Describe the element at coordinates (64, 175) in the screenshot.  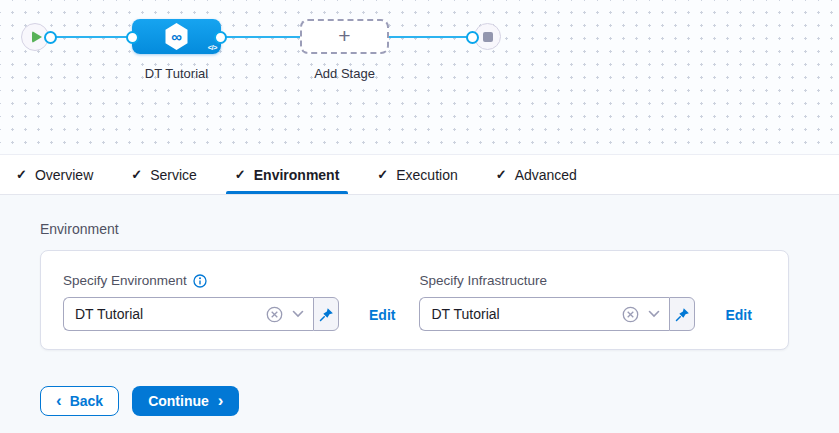
I see `tab-label: Overview` at that location.